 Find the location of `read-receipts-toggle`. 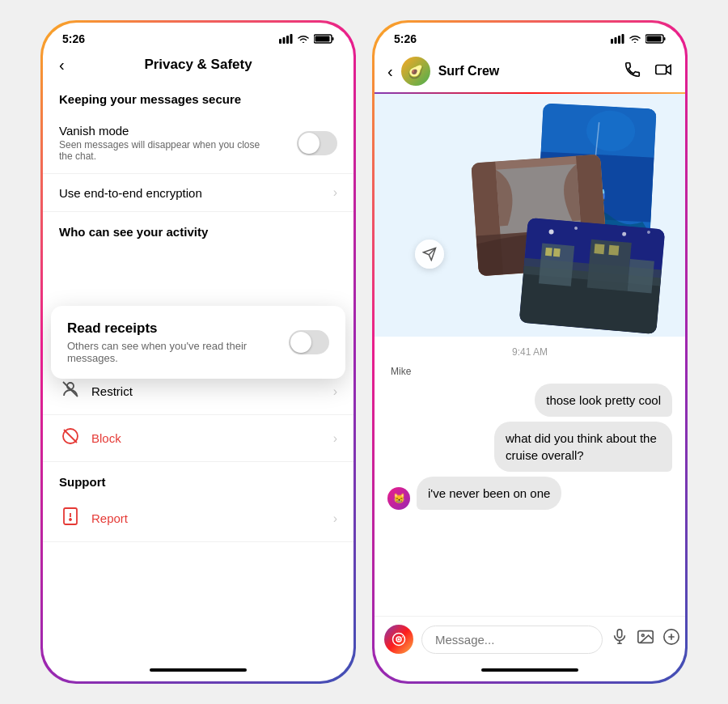

read-receipts-toggle is located at coordinates (309, 342).